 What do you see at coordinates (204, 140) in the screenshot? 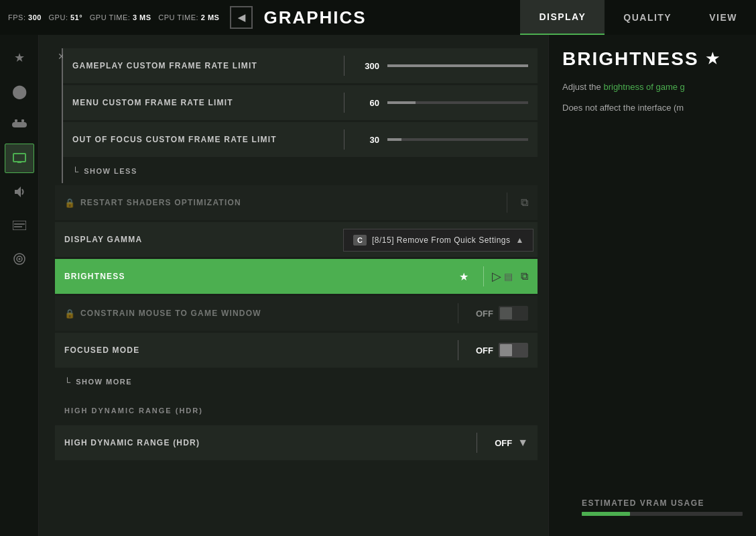
I see `out-of-focus-frame-rate-label: OUT OF FOCUS CUSTOM FRAME RATE LIMIT` at bounding box center [204, 140].